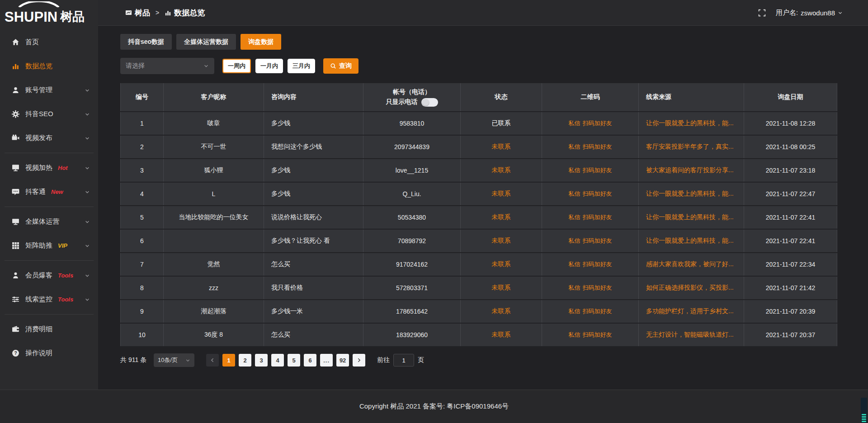  What do you see at coordinates (479, 311) in the screenshot?
I see `table-row: 9 潮起潮落 多少钱一米 178651642 未联系 私信扫码加好友 多功能护栏…` at bounding box center [479, 311].